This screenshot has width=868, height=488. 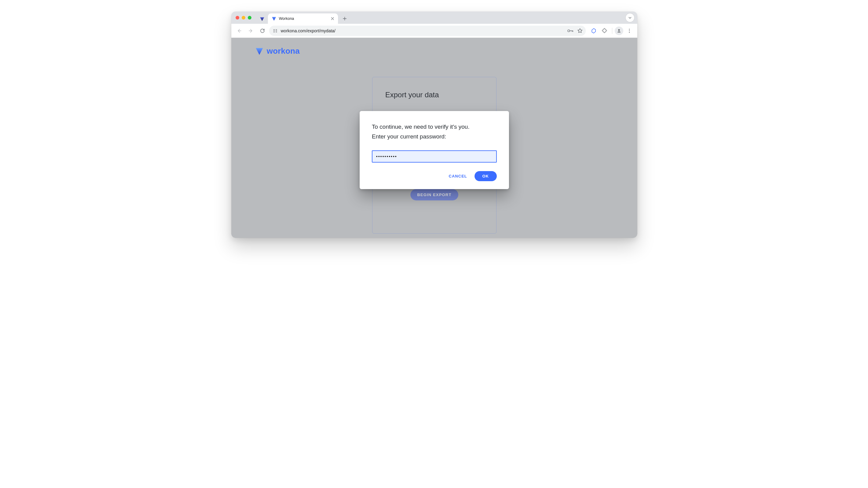 I want to click on reload-icon, so click(x=262, y=31).